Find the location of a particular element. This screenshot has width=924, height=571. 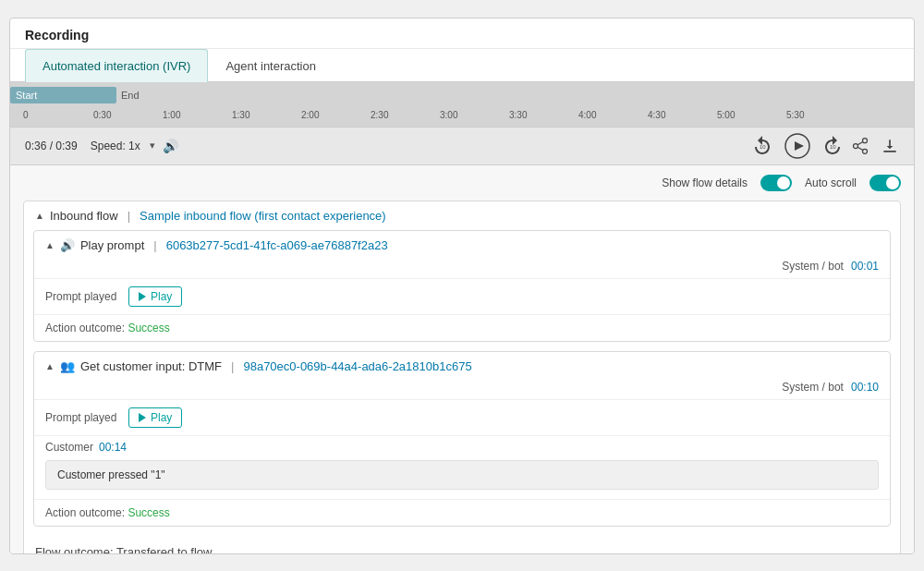

ruler-tick-100: 1:00 is located at coordinates (172, 115).